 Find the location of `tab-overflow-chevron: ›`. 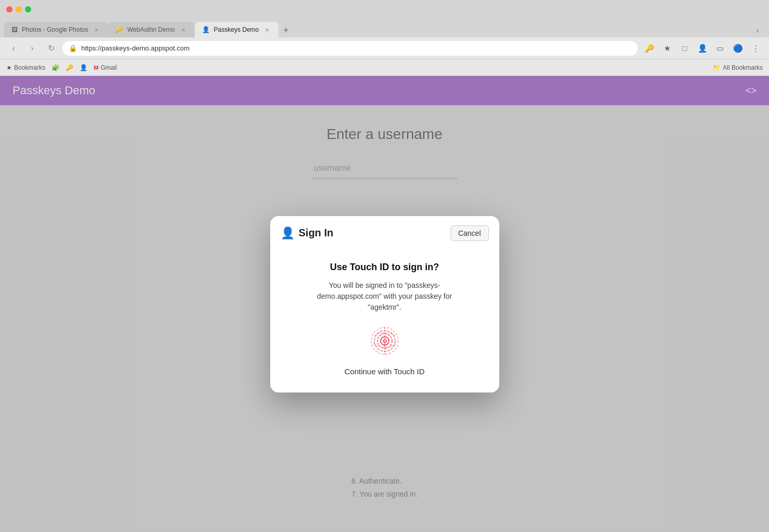

tab-overflow-chevron: › is located at coordinates (758, 30).